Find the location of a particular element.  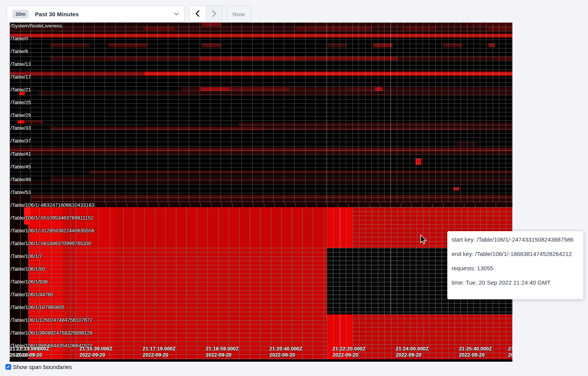

chart-bottom-border is located at coordinates (261, 361).